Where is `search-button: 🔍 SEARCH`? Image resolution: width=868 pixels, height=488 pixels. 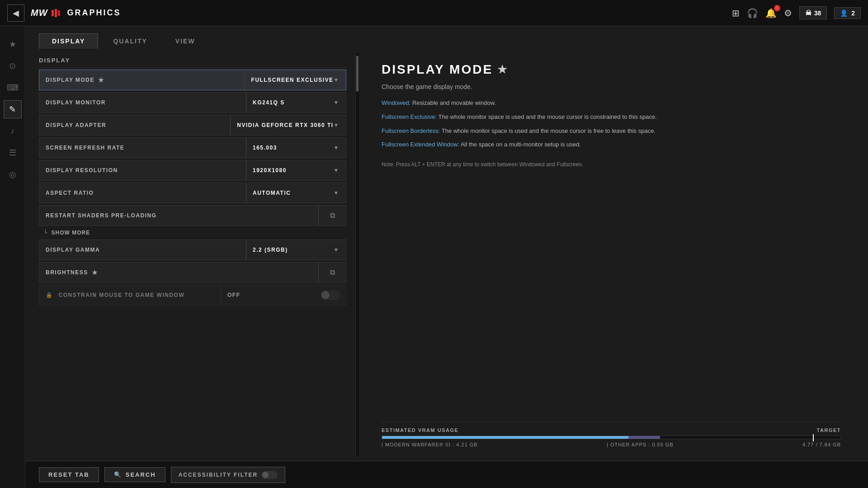
search-button: 🔍 SEARCH is located at coordinates (135, 474).